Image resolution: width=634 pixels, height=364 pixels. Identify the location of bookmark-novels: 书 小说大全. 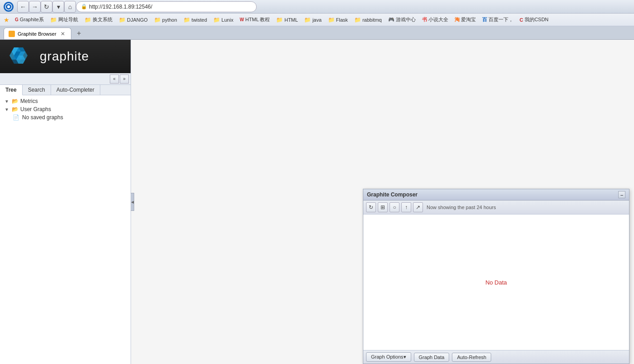
(435, 20).